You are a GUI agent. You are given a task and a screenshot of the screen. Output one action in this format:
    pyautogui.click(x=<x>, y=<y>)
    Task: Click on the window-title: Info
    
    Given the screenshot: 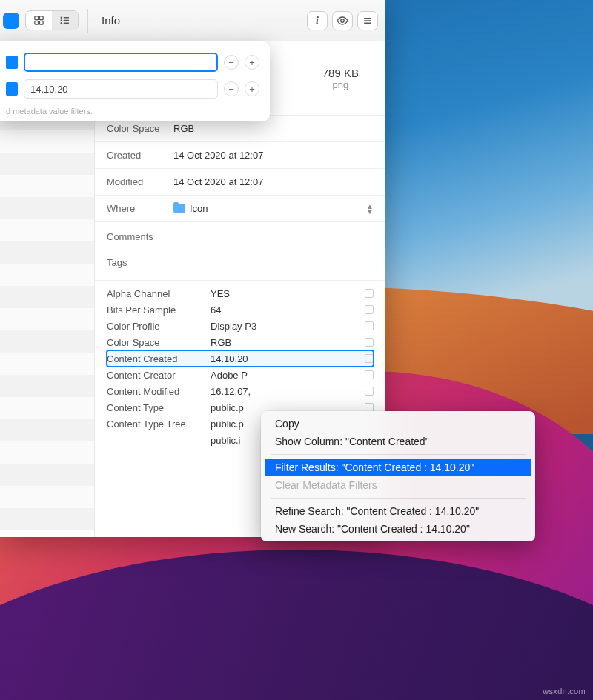 What is the action you would take?
    pyautogui.click(x=199, y=21)
    